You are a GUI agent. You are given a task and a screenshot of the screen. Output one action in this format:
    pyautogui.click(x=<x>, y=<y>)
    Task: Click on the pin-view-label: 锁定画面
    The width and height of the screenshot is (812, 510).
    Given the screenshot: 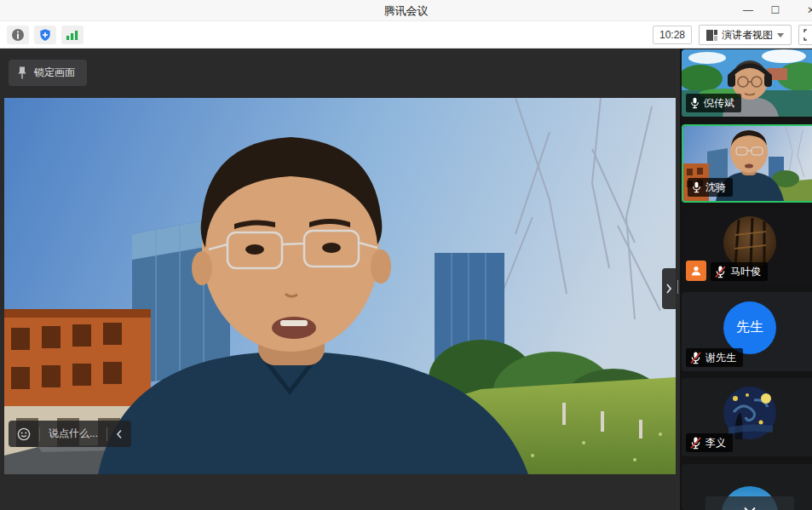 What is the action you would take?
    pyautogui.click(x=55, y=73)
    